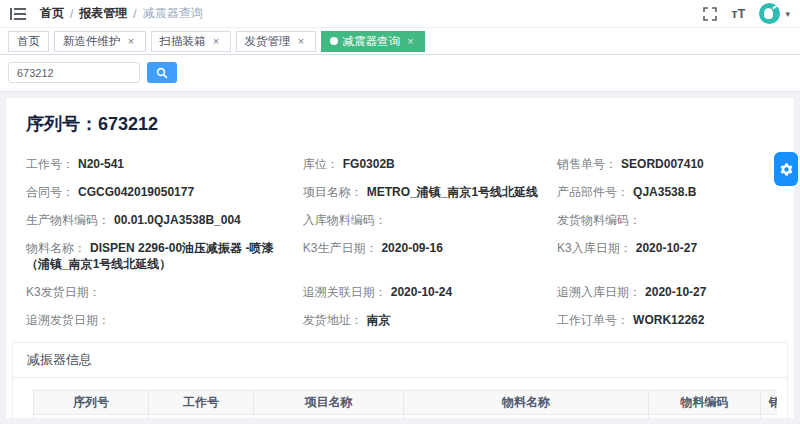 The width and height of the screenshot is (800, 424). I want to click on field-label: 工作订单号：, so click(593, 320).